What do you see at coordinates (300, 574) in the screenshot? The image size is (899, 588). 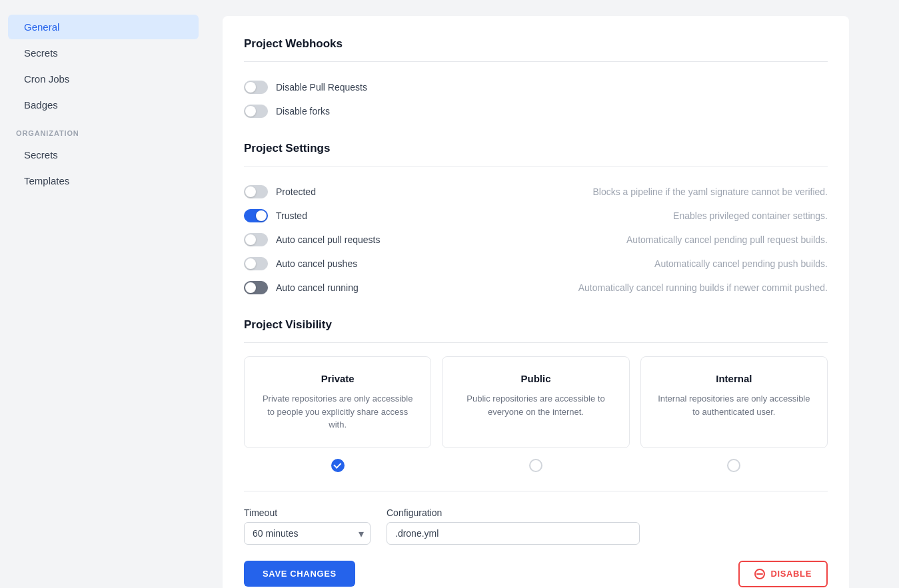 I see `save-button: SAVE CHANGES` at bounding box center [300, 574].